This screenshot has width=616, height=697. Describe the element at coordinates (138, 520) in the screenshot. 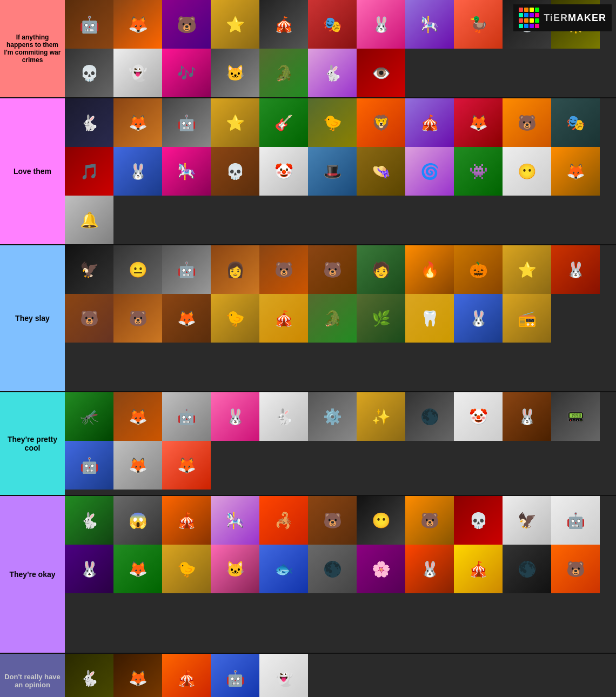

I see `character-cell: 😱` at that location.